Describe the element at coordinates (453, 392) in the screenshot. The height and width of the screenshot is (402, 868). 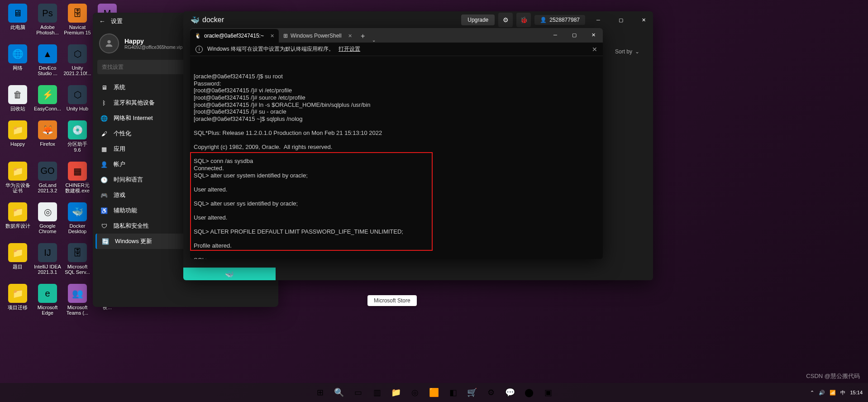
I see `taskbar-item: ◧` at that location.